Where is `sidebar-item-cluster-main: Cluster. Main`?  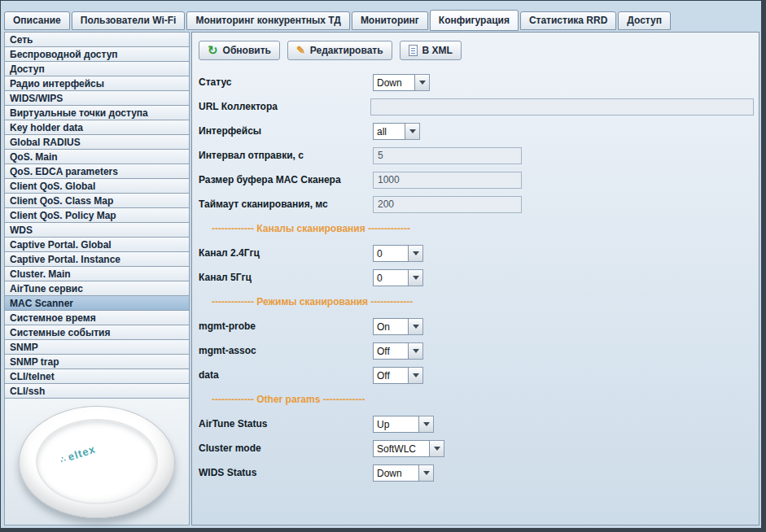 sidebar-item-cluster-main: Cluster. Main is located at coordinates (97, 273).